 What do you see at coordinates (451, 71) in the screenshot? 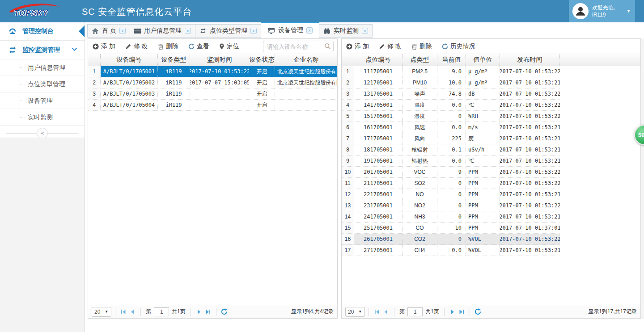
I see `table-row: 1 111705001 PM2.5 9.0 μ g/m³ 2017-07-10 …` at bounding box center [451, 71].